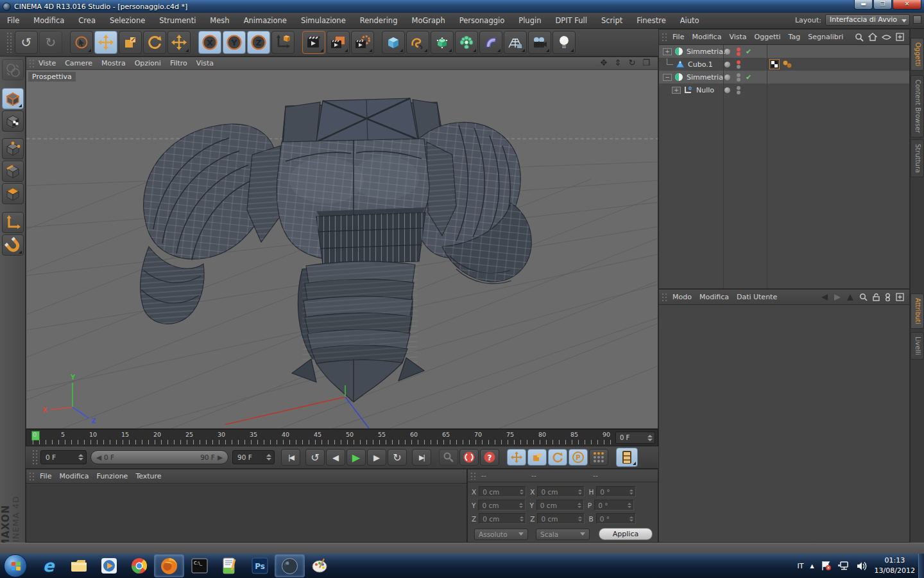  I want to click on om-menu-file: File, so click(682, 37).